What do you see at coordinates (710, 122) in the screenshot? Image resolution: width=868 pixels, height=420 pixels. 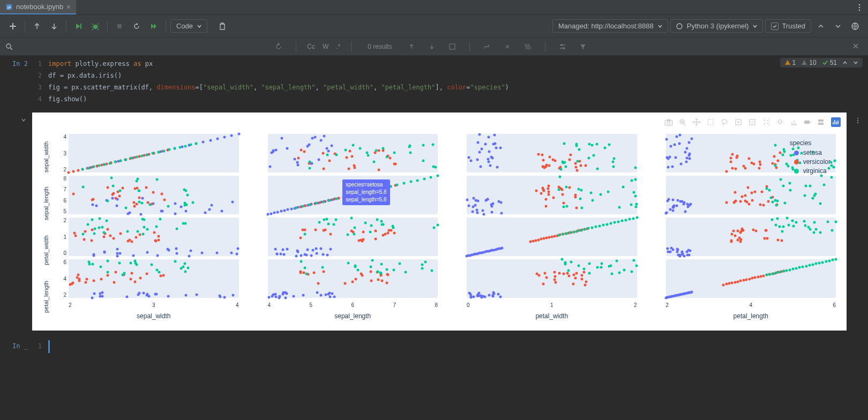 I see `box-select-icon` at bounding box center [710, 122].